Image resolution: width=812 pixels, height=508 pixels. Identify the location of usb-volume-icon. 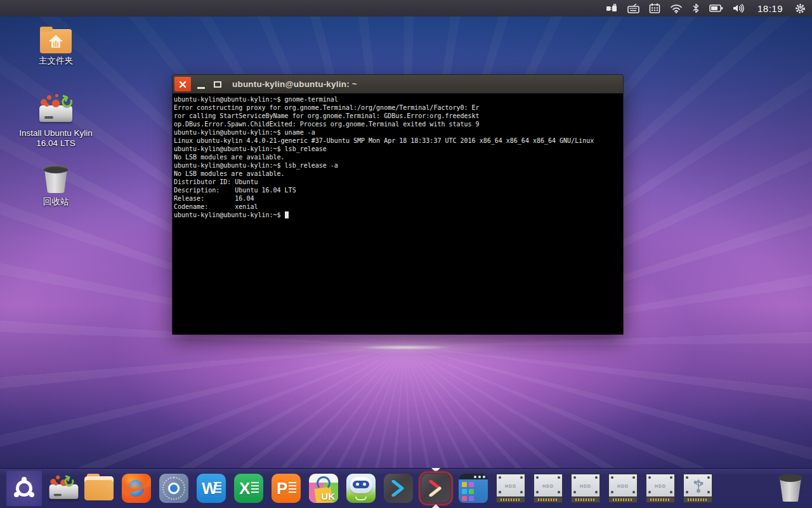
(698, 488).